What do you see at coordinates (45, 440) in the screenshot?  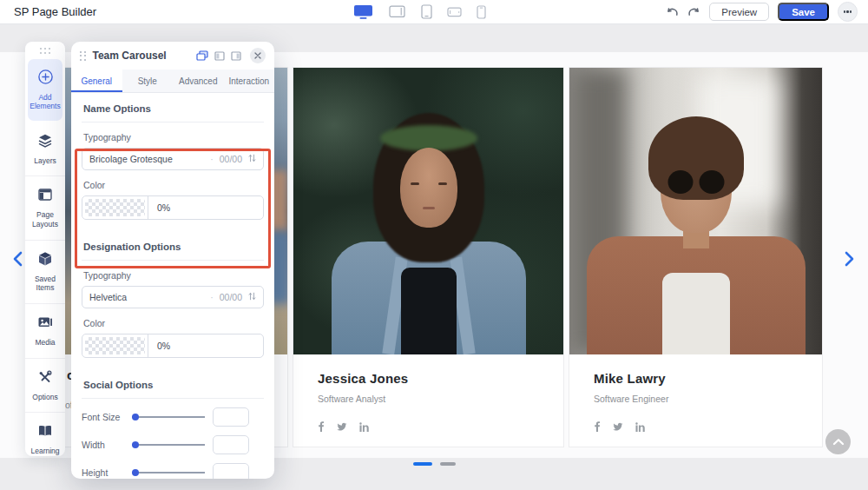 I see `sidebar-item-learning: Learning` at bounding box center [45, 440].